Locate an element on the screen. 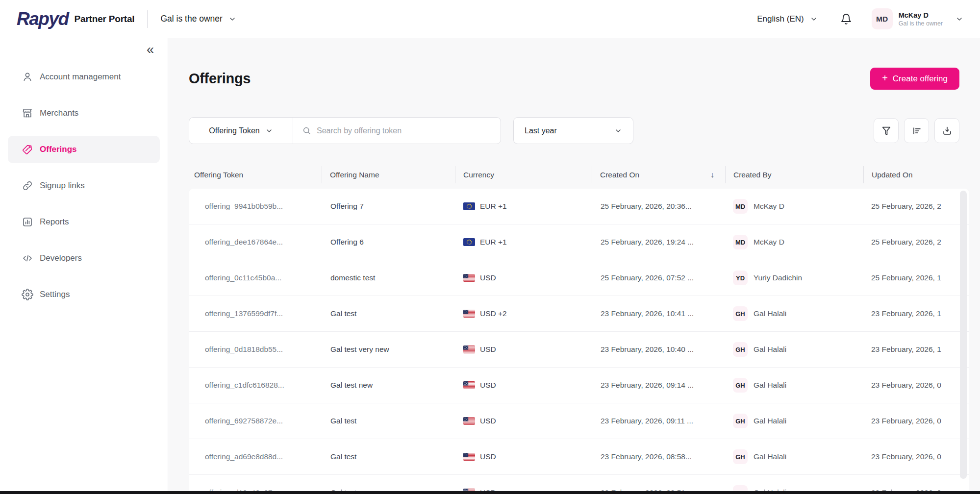 This screenshot has height=494, width=980. search-input is located at coordinates (404, 131).